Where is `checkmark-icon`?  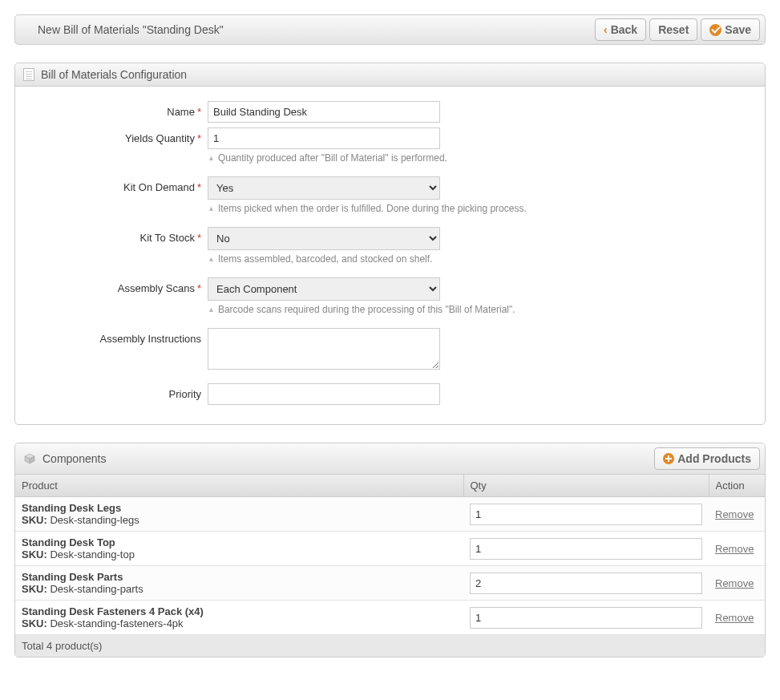 checkmark-icon is located at coordinates (715, 30).